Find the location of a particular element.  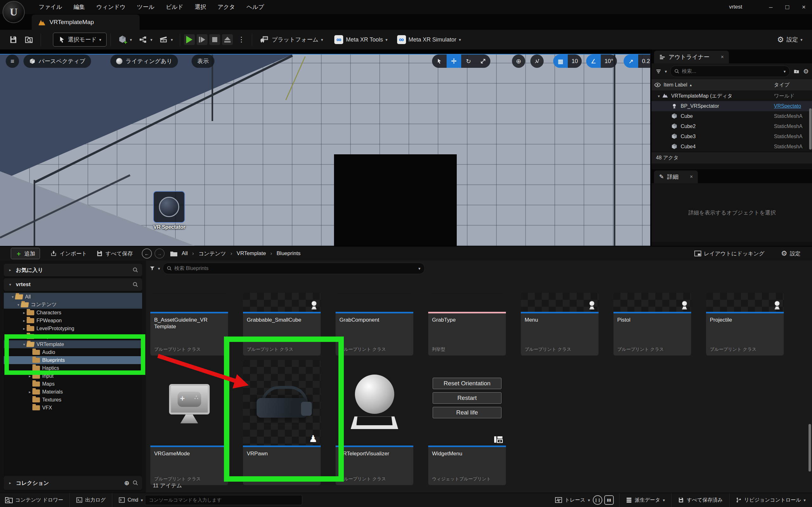

breadcrumb-item-All: All is located at coordinates (185, 253).